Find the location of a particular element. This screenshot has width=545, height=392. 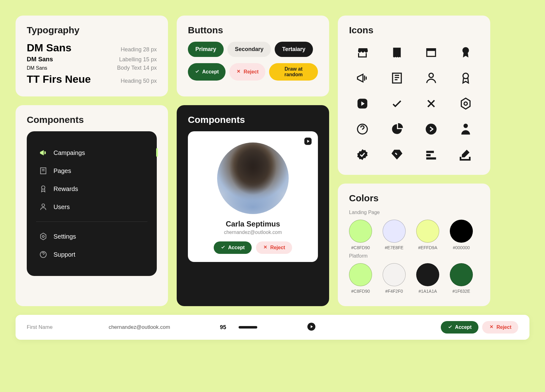

sidebar-item-support: Support is located at coordinates (92, 254).